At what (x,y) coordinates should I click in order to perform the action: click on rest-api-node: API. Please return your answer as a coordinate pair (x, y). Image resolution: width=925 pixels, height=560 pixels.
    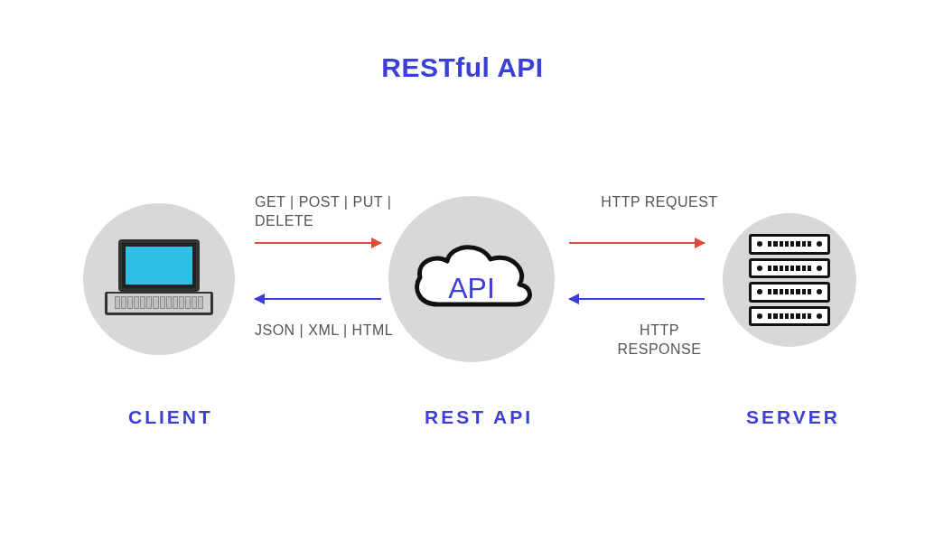
    Looking at the image, I should click on (472, 279).